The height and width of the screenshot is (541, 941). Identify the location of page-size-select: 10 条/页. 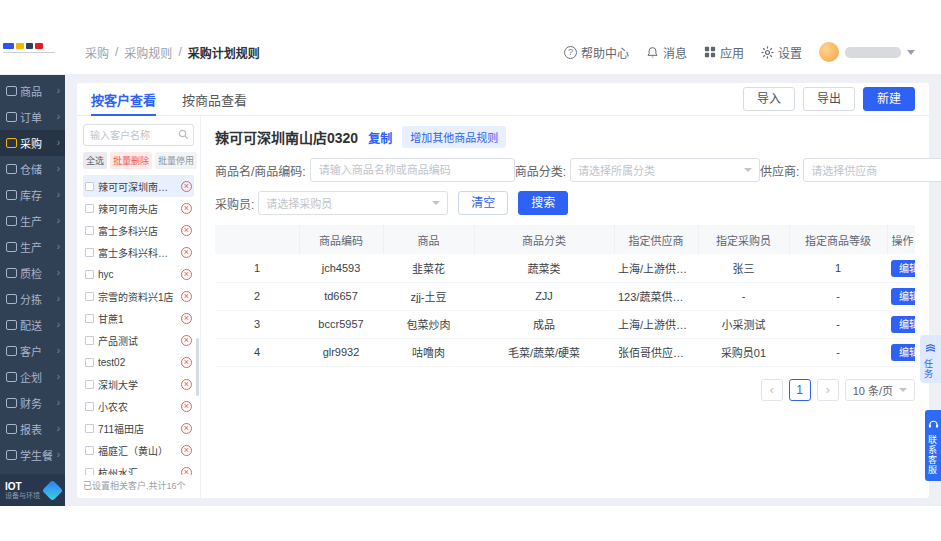
(880, 390).